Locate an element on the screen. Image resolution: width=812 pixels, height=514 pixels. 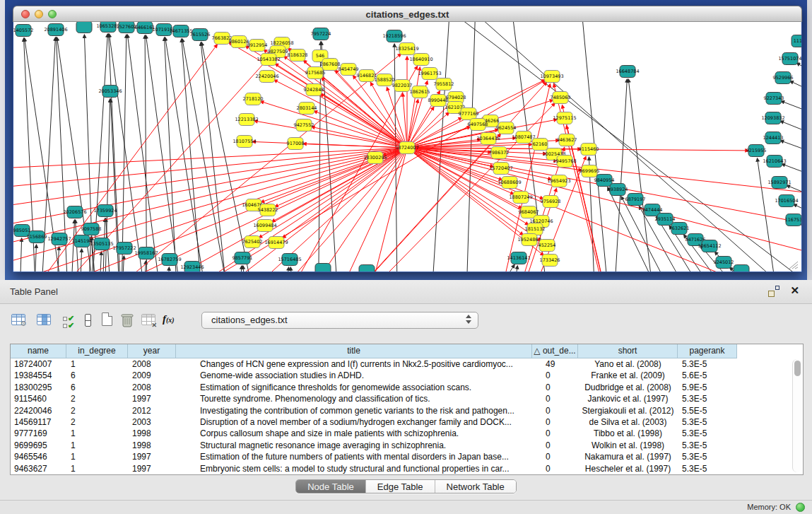
graph-node-teal: 9857791 is located at coordinates (243, 259).